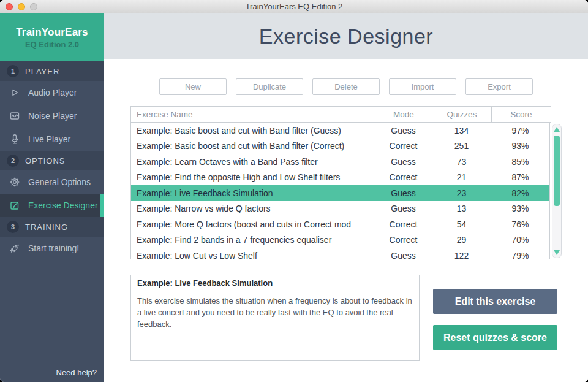  I want to click on sidebar-item-label: General Options, so click(59, 182).